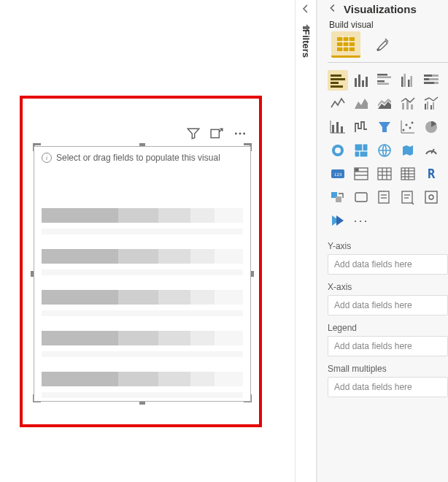  What do you see at coordinates (388, 25) in the screenshot?
I see `build-visual-label: Build visual` at bounding box center [388, 25].